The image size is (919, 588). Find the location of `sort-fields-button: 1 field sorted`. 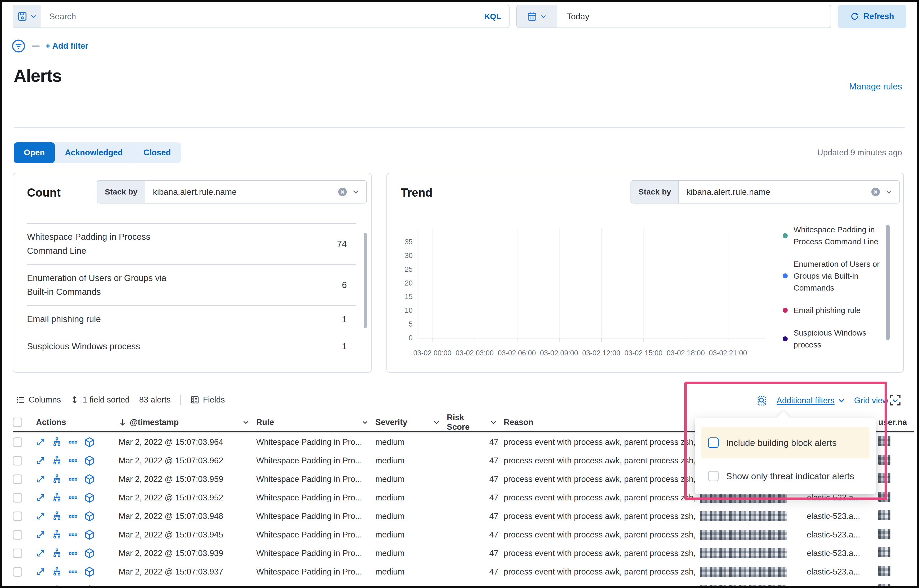

sort-fields-button: 1 field sorted is located at coordinates (100, 400).